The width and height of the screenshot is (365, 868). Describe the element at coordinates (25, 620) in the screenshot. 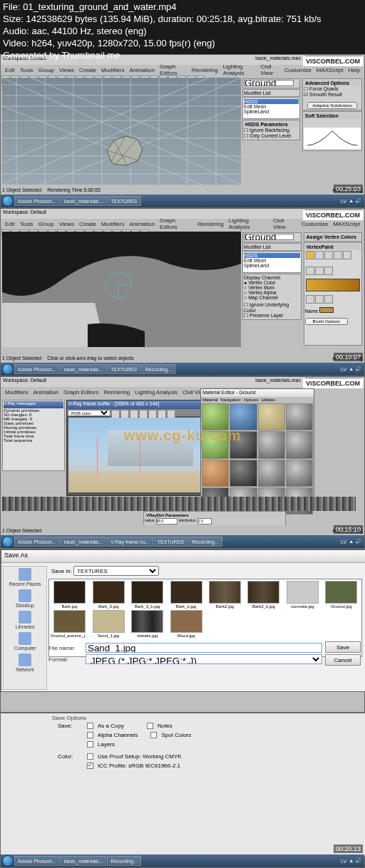

I see `place-libraries: Libraries` at that location.